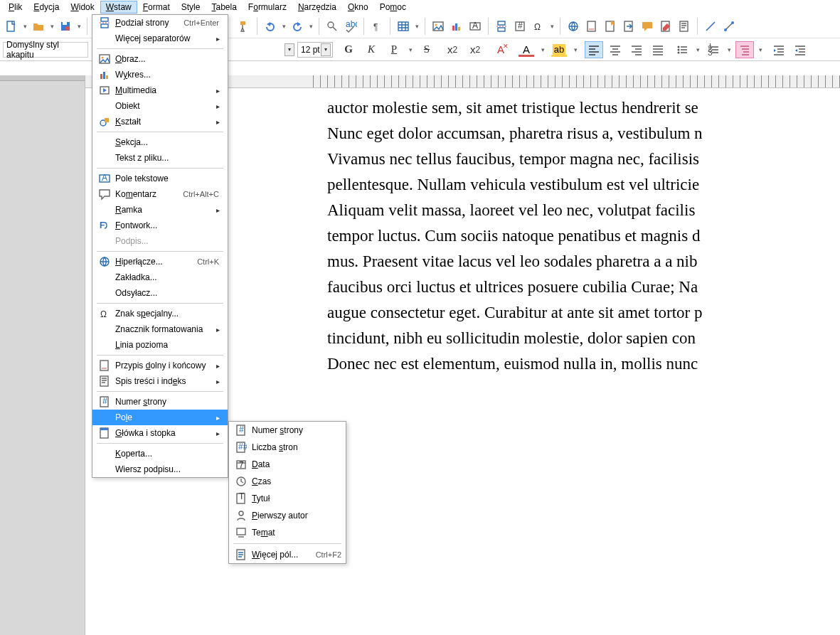 Image resolution: width=840 pixels, height=635 pixels. Describe the element at coordinates (410, 50) in the screenshot. I see `underline-dropdown: ▾` at that location.